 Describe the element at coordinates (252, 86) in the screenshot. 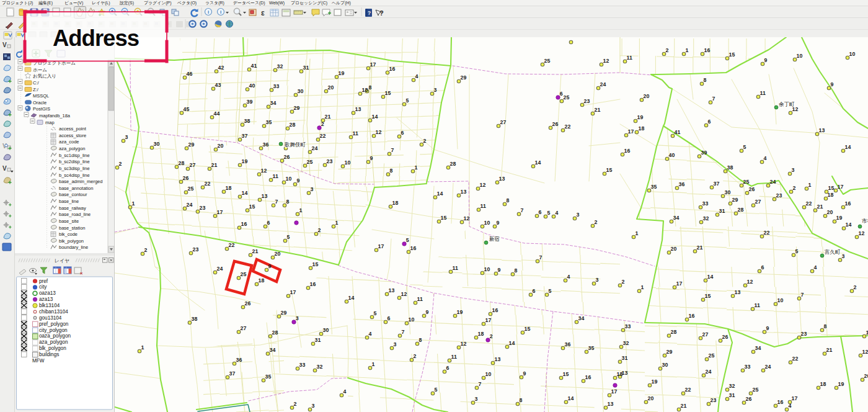

I see `svg-text: 40` at that location.